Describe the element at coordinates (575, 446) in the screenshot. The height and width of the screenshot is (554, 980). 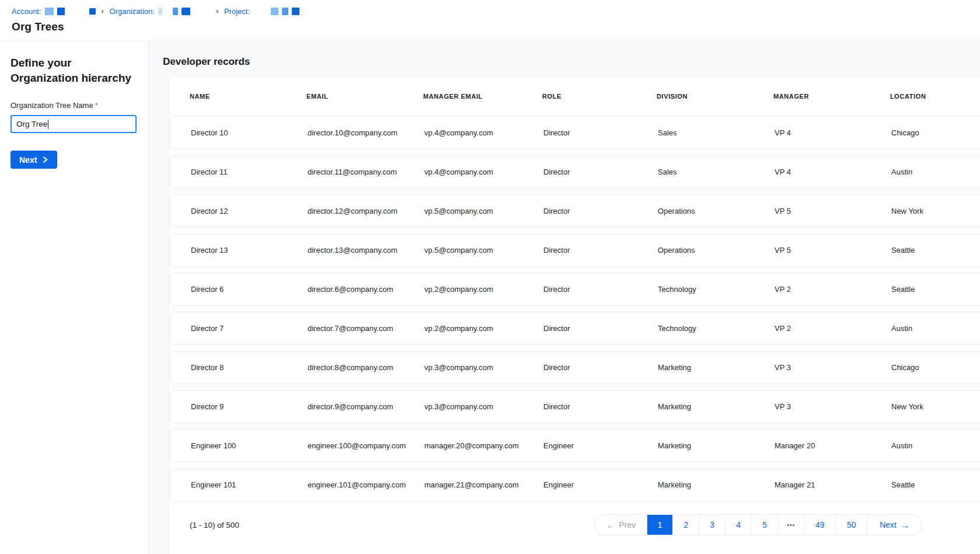
I see `table-row: Engineer 100 engineer.100@company.com ma…` at that location.